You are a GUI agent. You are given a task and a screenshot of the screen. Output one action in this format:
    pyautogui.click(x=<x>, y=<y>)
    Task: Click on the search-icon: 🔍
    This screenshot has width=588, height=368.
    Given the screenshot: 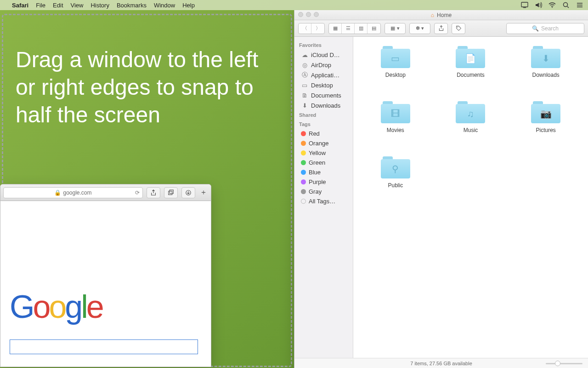 What is the action you would take?
    pyautogui.click(x=536, y=29)
    